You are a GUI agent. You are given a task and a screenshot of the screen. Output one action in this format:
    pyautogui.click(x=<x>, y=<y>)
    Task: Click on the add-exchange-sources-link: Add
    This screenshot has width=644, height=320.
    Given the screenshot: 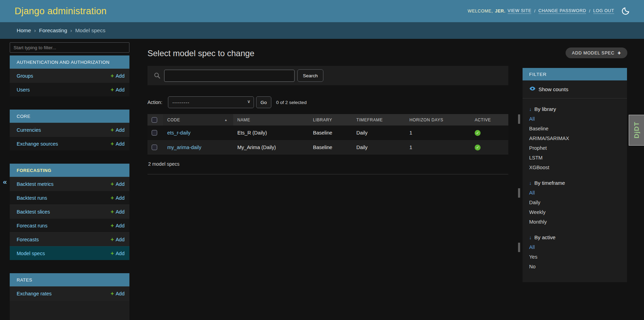 What is the action you would take?
    pyautogui.click(x=120, y=144)
    